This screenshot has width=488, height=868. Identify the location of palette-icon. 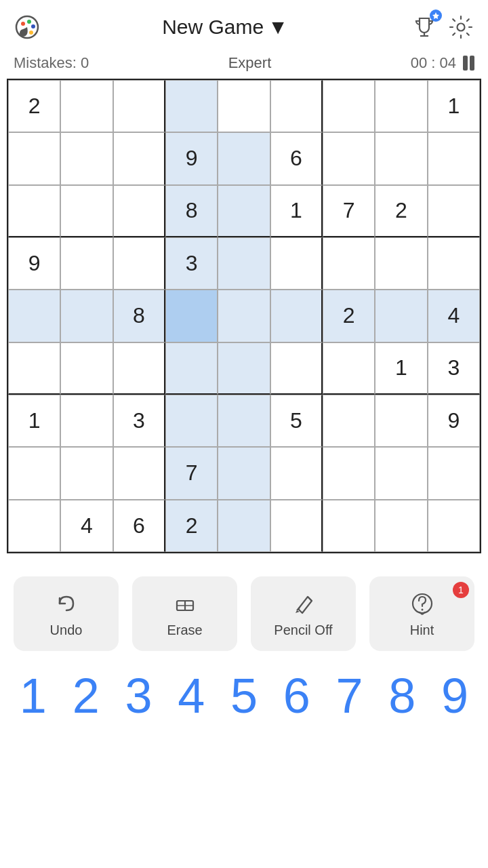
(27, 27).